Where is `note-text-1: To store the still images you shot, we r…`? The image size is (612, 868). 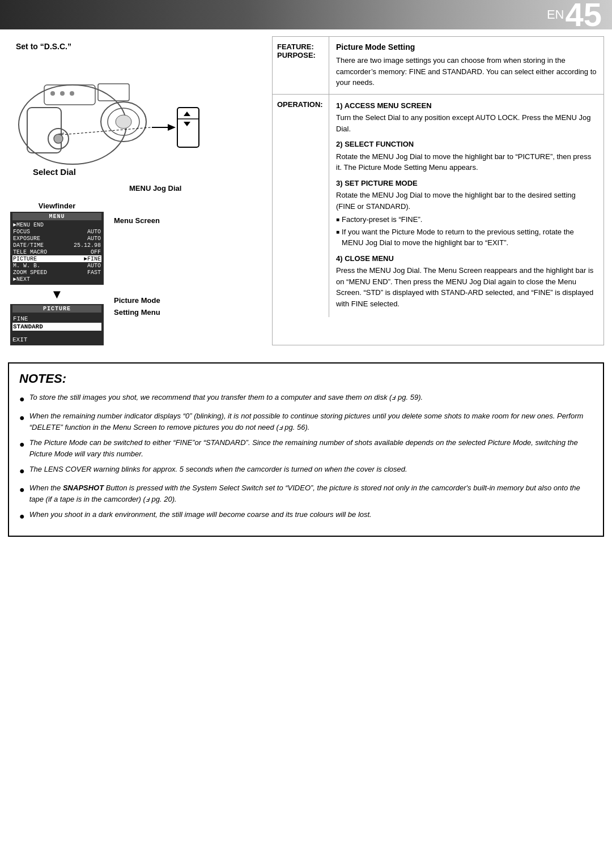 note-text-1: To store the still images you shot, we r… is located at coordinates (226, 397).